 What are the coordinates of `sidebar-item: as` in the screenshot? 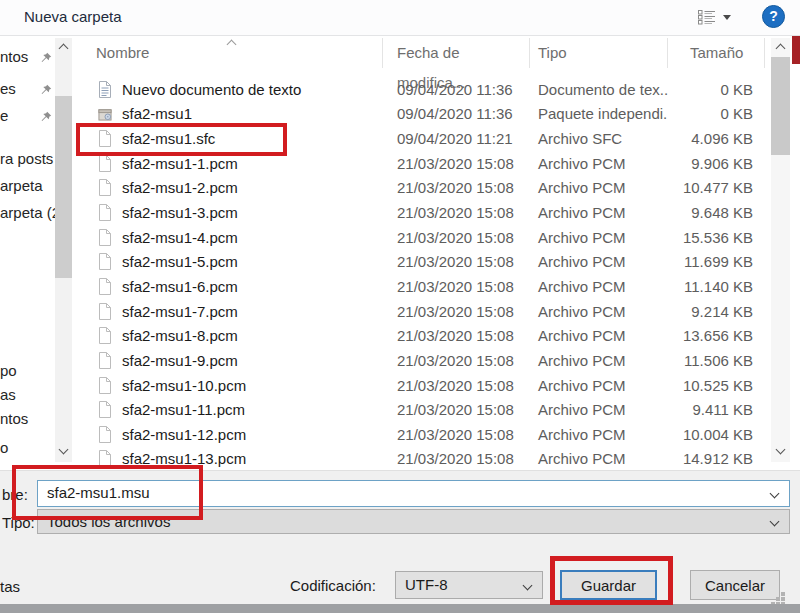 It's located at (29, 396).